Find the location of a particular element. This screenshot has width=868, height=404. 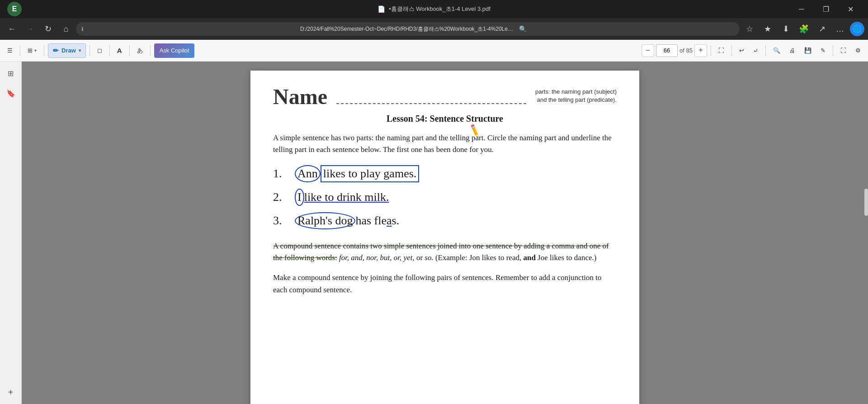

current-page-input is located at coordinates (667, 51).